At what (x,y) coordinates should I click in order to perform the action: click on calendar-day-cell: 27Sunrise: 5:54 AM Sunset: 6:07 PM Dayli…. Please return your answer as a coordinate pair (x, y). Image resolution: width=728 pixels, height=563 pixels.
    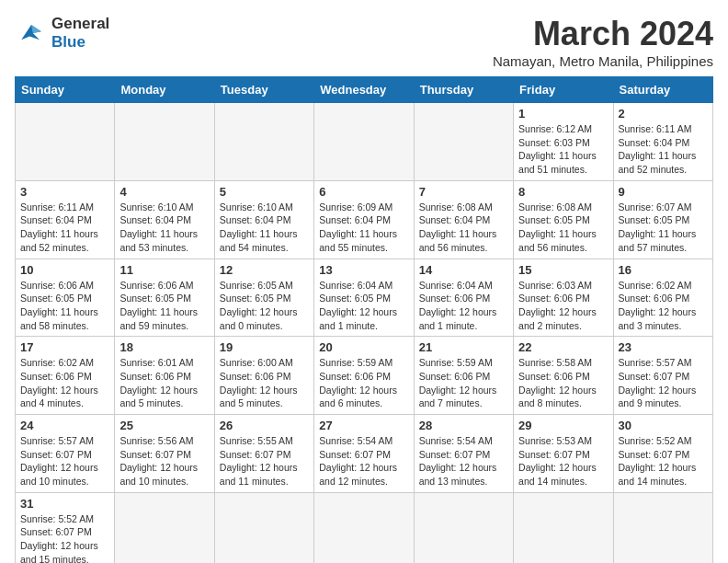
    Looking at the image, I should click on (364, 454).